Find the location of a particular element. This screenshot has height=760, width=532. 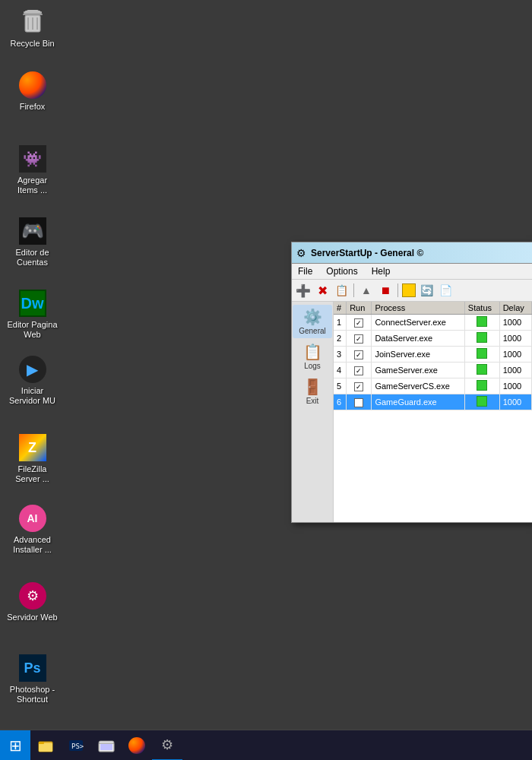

servidor-web-label: Servidor Web is located at coordinates (32, 617).